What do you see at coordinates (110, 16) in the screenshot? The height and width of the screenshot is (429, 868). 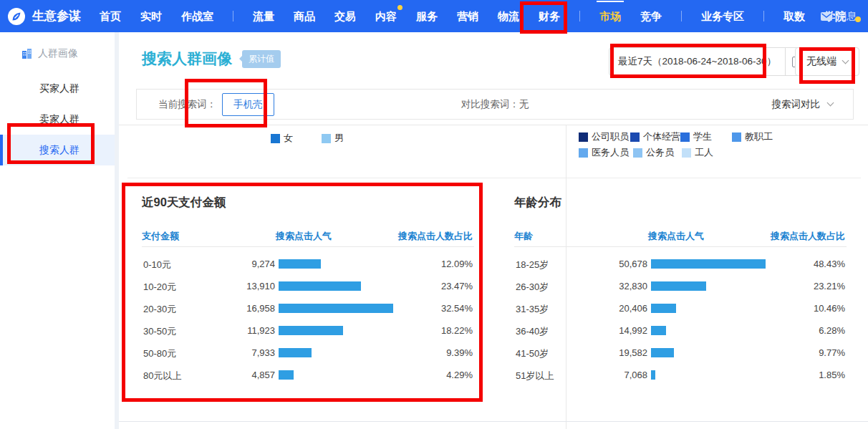 I see `nav-item-首页: 首页` at bounding box center [110, 16].